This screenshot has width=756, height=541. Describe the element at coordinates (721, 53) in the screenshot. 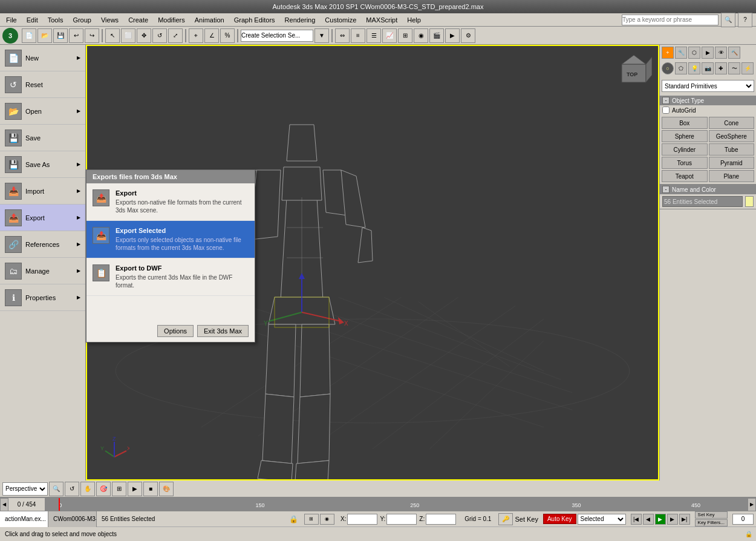

I see `display-tab: 👁` at that location.